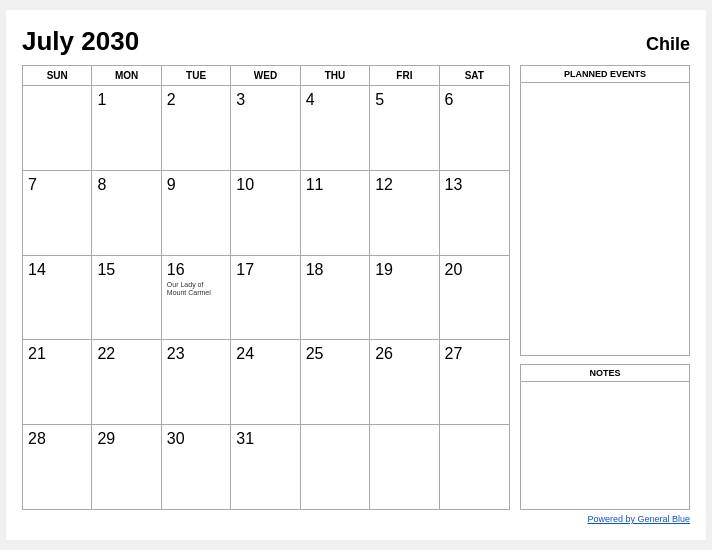 This screenshot has width=712, height=550. Describe the element at coordinates (58, 76) in the screenshot. I see `day-header-sun: SUN` at that location.